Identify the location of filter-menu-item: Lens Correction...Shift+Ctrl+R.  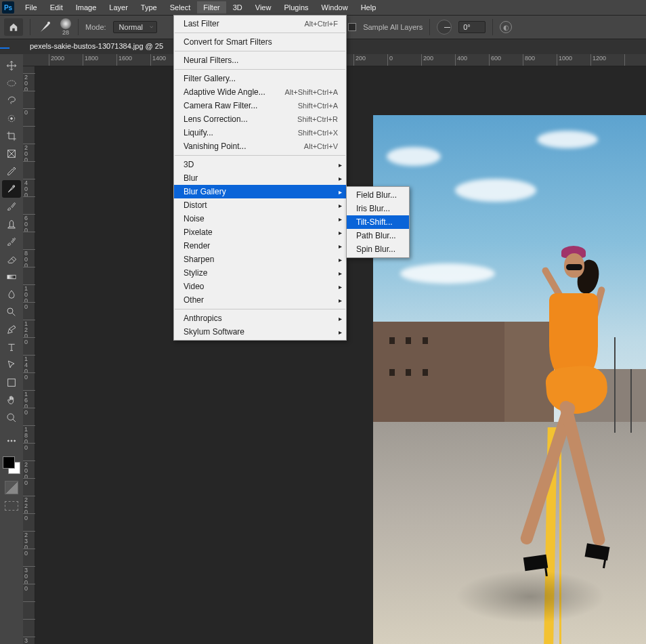
(260, 119).